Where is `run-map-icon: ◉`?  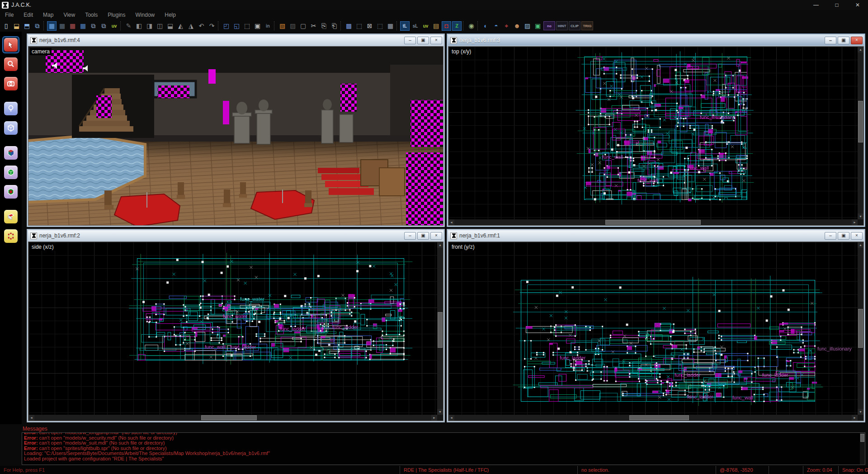
run-map-icon: ◉ is located at coordinates (471, 26).